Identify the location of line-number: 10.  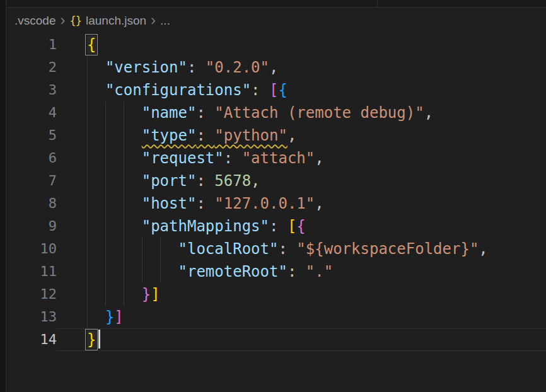
(32, 249).